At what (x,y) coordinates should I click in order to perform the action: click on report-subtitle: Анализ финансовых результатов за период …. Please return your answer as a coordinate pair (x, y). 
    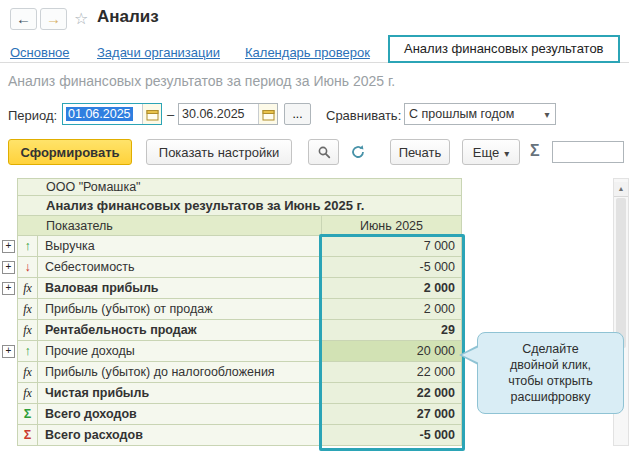
    Looking at the image, I should click on (202, 81).